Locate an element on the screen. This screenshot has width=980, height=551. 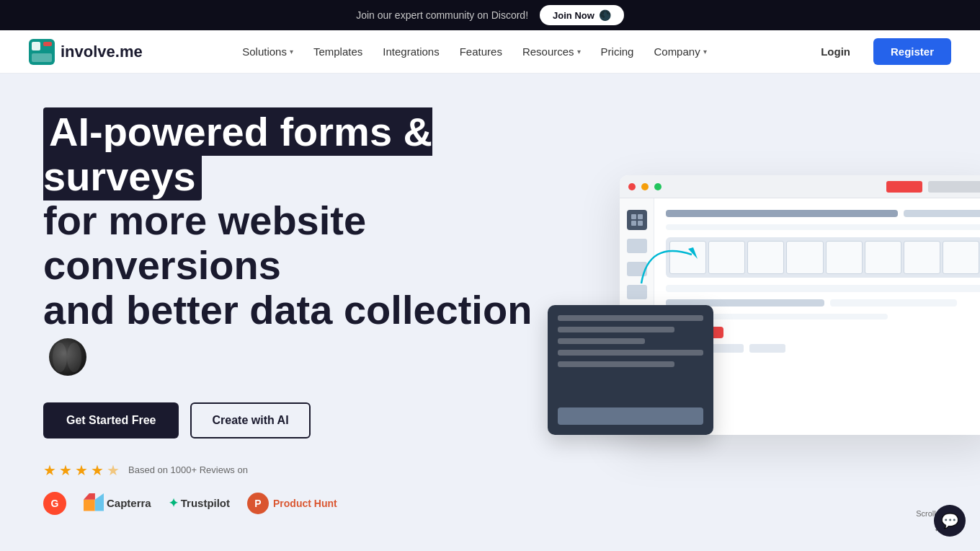
g2-logo: G is located at coordinates (55, 503).